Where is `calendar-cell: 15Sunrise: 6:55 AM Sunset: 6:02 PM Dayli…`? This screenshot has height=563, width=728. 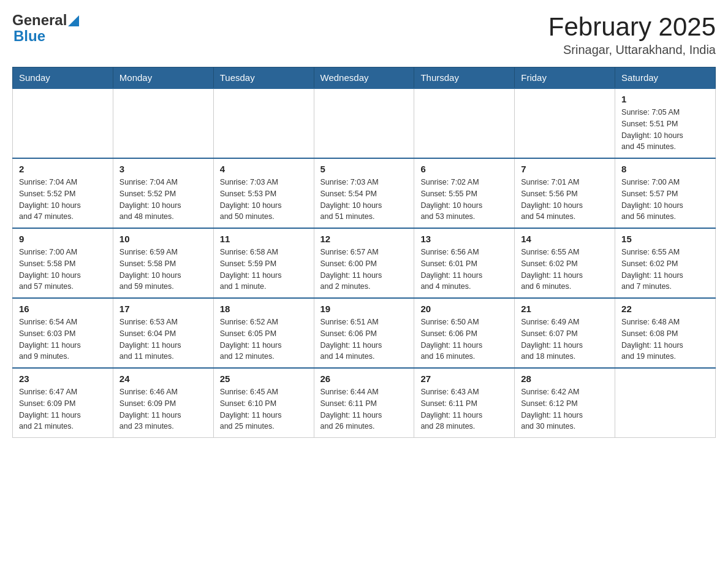
calendar-cell: 15Sunrise: 6:55 AM Sunset: 6:02 PM Dayli… is located at coordinates (665, 263).